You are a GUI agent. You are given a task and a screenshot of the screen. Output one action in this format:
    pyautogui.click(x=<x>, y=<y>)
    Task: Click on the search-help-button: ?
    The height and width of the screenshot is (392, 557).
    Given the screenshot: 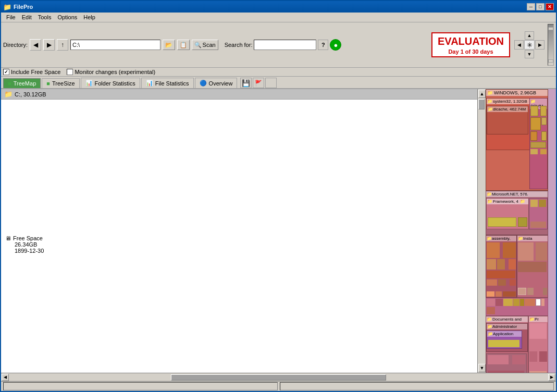 What is the action you would take?
    pyautogui.click(x=323, y=45)
    